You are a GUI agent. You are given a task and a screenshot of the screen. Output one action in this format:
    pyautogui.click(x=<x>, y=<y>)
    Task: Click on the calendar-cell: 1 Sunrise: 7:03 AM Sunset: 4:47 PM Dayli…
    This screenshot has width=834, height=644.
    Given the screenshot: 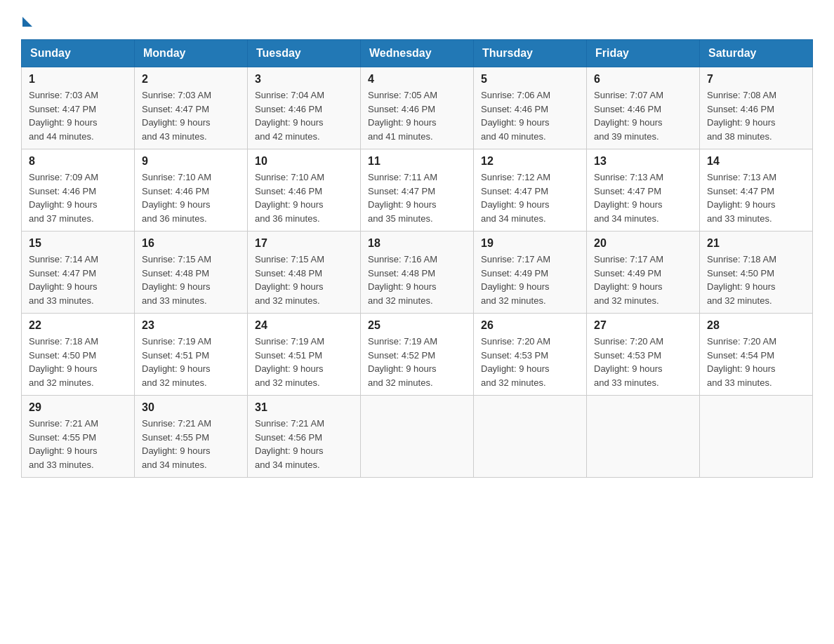 What is the action you would take?
    pyautogui.click(x=79, y=108)
    